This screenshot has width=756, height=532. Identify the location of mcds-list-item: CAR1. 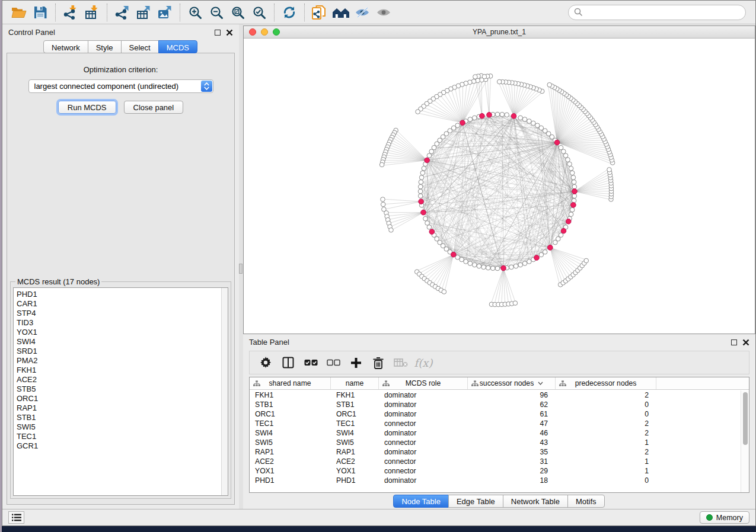
(118, 304).